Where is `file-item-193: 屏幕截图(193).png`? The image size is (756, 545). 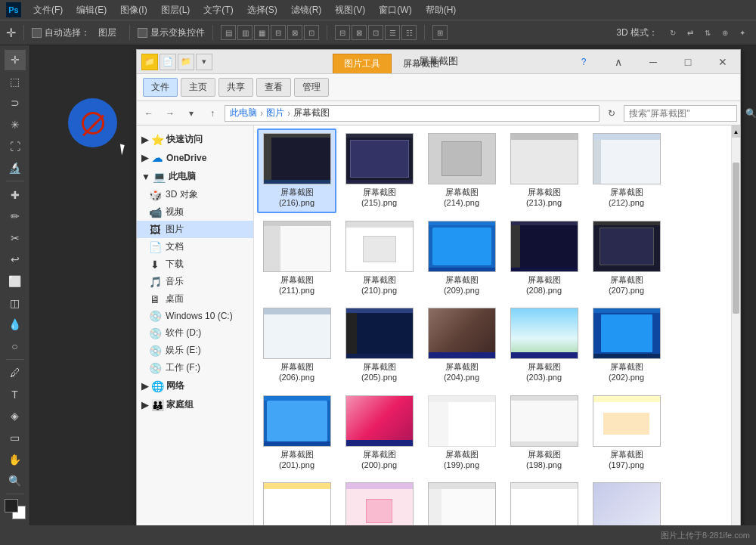
file-item-193: 屏幕截图(193).png is located at coordinates (544, 502).